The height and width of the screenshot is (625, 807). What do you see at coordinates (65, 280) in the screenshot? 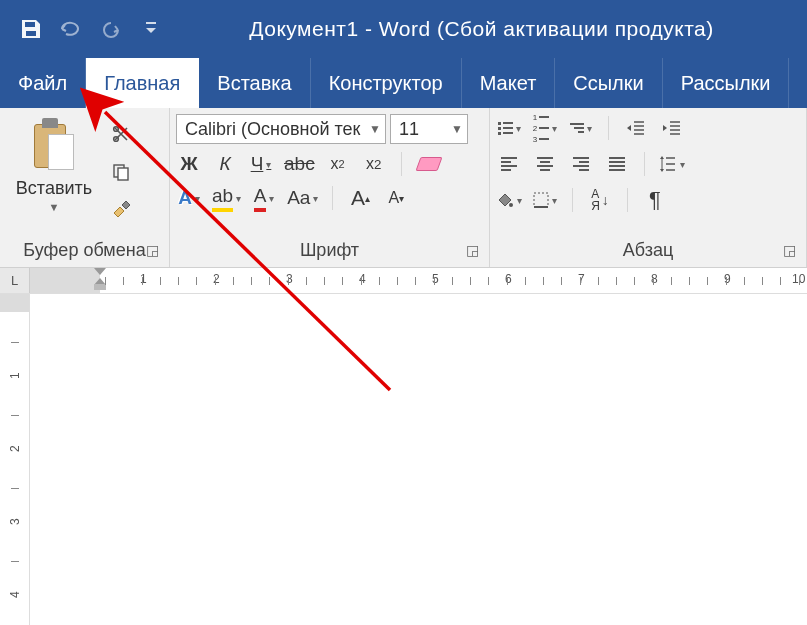
I see `ruler-margin-shade` at bounding box center [65, 280].